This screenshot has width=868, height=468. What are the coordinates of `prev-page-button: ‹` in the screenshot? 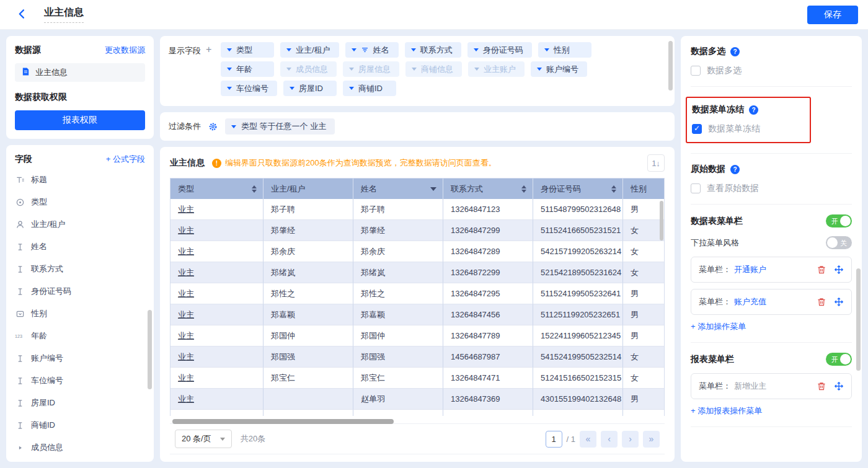 It's located at (609, 439).